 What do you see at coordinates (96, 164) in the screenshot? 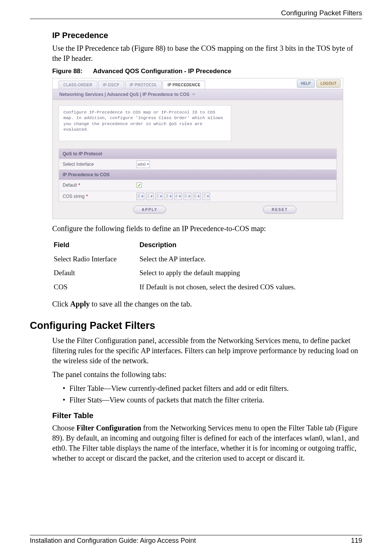
I see `label-select-interface: Select Interface` at bounding box center [96, 164].